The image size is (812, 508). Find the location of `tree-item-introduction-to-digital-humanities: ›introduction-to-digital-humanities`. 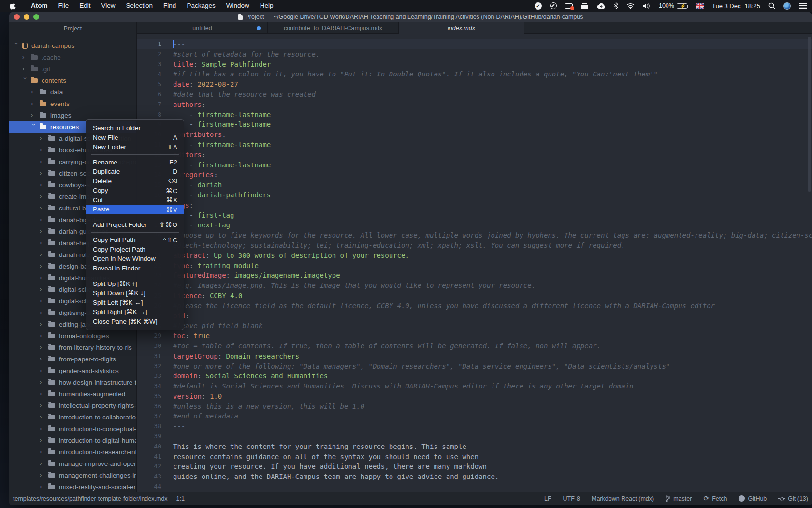

tree-item-introduction-to-digital-humanities: ›introduction-to-digital-humanities is located at coordinates (72, 440).